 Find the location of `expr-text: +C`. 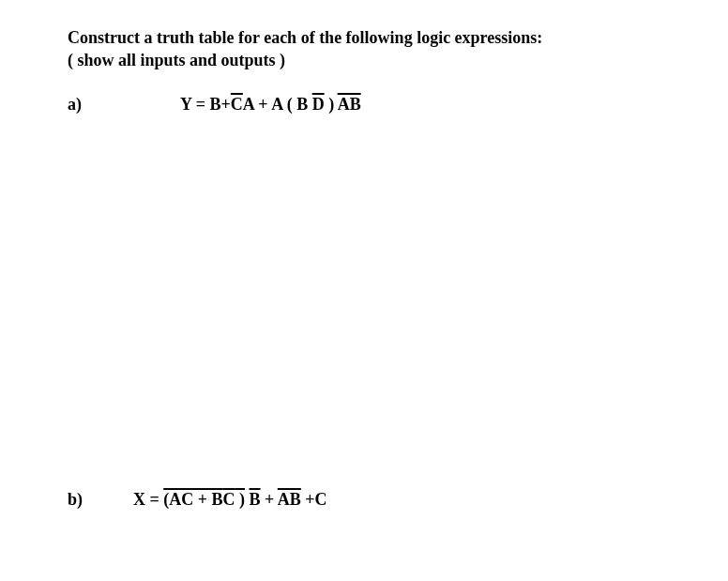

expr-text: +C is located at coordinates (314, 499).